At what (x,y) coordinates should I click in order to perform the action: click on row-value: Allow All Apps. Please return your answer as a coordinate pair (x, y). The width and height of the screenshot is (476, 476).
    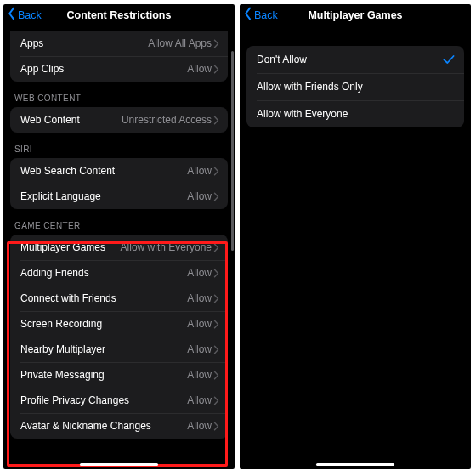
    Looking at the image, I should click on (180, 43).